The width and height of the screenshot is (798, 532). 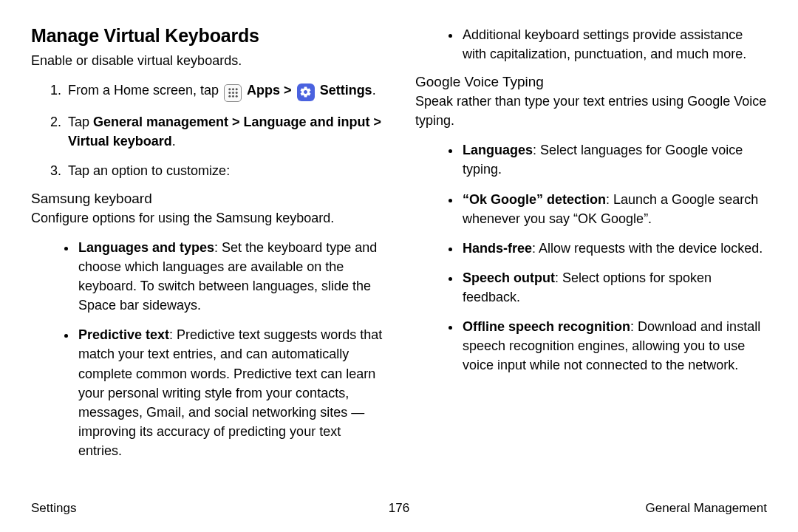 I want to click on list-item: Languages: Select languages for Google v…, so click(x=614, y=160).